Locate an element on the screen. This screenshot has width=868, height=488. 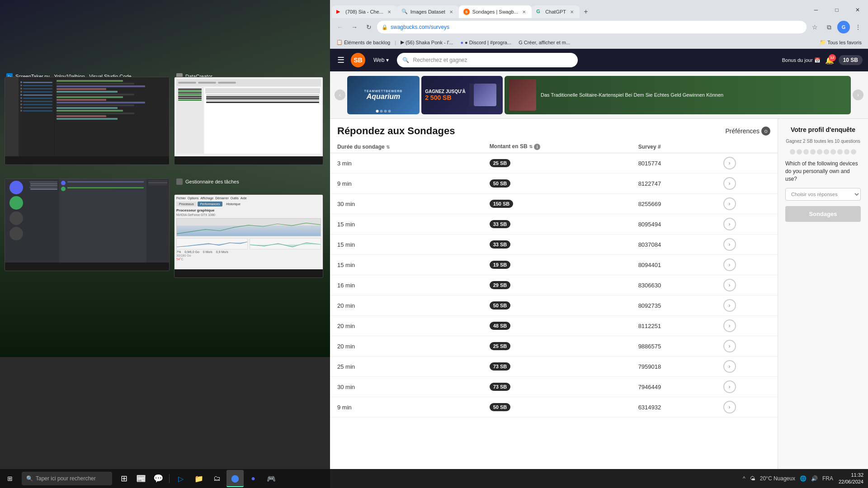
survey-action-8: › is located at coordinates (747, 326).